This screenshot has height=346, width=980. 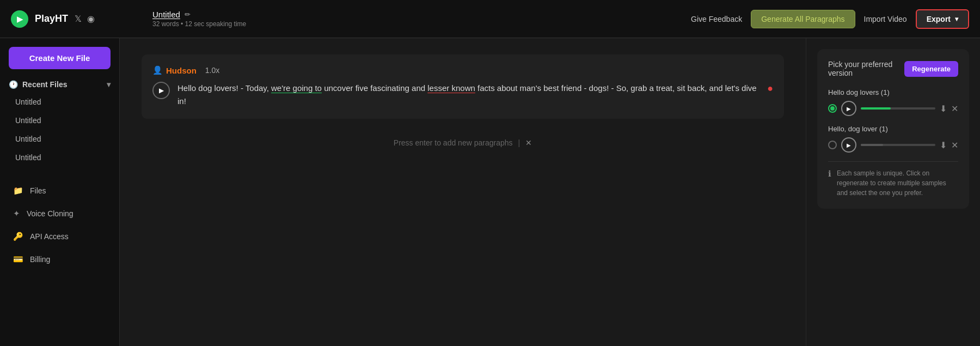 I want to click on record-indicator: ●, so click(x=770, y=88).